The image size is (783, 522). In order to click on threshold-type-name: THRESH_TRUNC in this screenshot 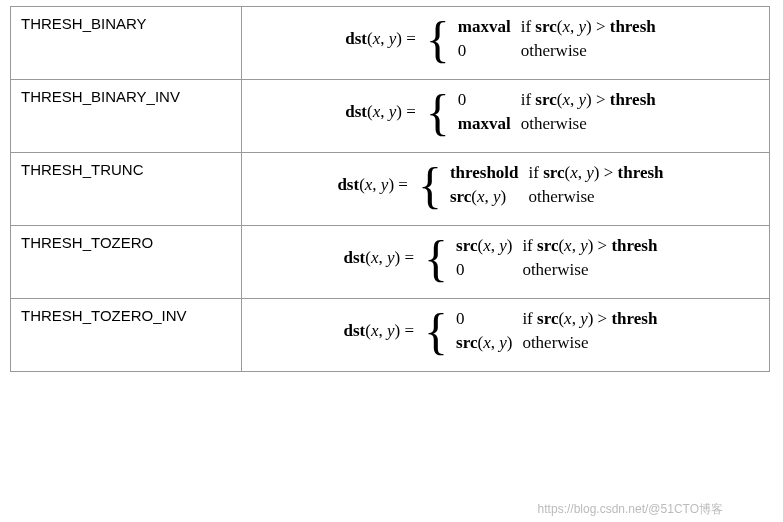, I will do `click(126, 190)`.